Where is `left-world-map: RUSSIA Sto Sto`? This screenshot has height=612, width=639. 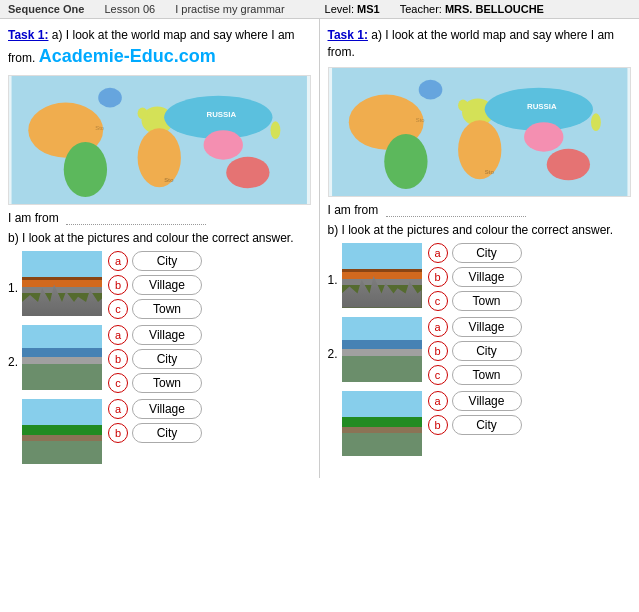
left-world-map: RUSSIA Sto Sto is located at coordinates (160, 140).